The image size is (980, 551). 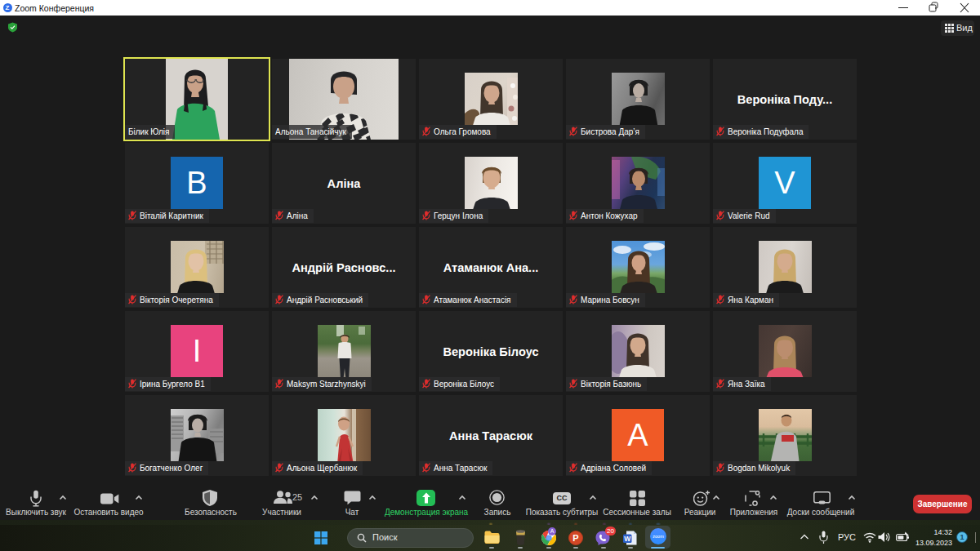 I want to click on svg-text: W, so click(x=627, y=539).